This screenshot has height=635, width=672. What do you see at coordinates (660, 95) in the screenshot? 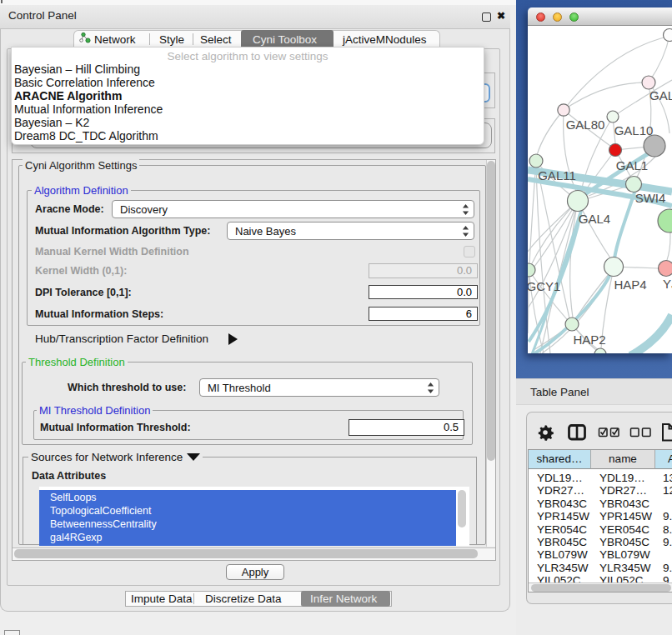
I see `svg-text: GAL2` at bounding box center [660, 95].